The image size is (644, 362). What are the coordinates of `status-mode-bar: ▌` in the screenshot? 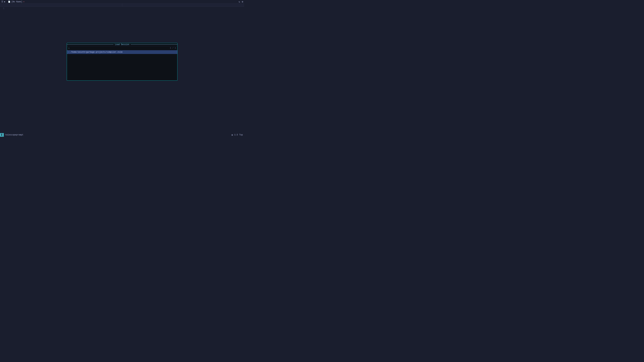 It's located at (2, 135).